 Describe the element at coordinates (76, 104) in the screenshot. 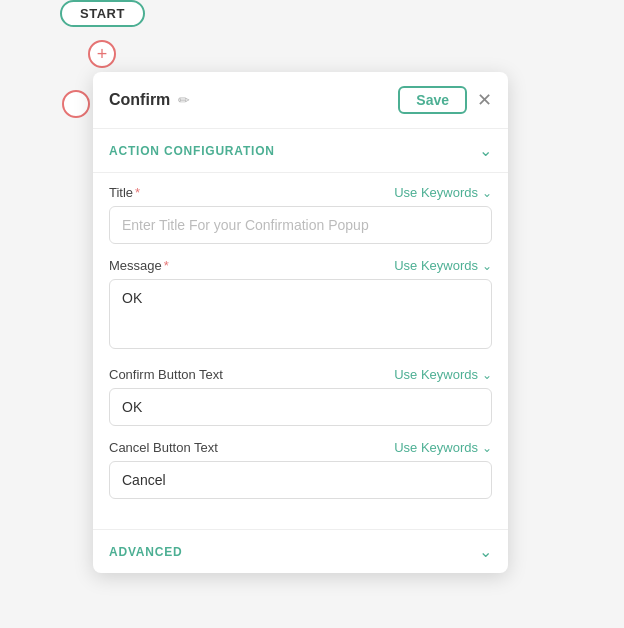

I see `left-circle-indicator` at that location.